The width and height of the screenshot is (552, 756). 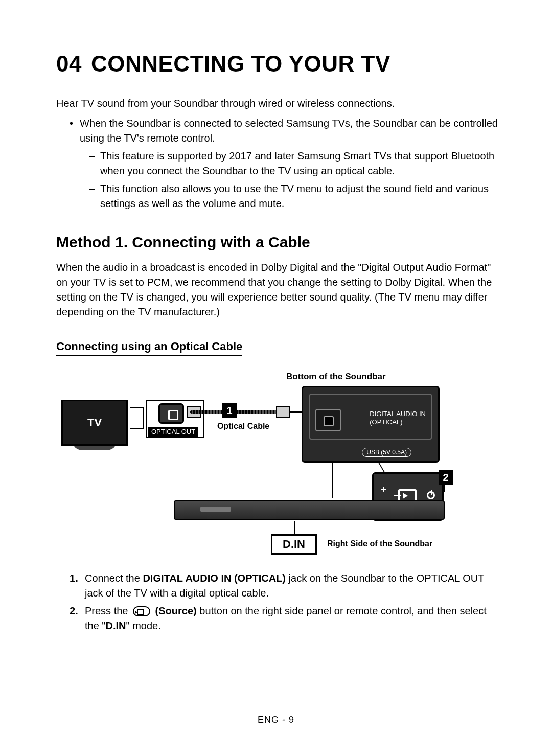 What do you see at coordinates (239, 412) in the screenshot?
I see `optical-cable-icon` at bounding box center [239, 412].